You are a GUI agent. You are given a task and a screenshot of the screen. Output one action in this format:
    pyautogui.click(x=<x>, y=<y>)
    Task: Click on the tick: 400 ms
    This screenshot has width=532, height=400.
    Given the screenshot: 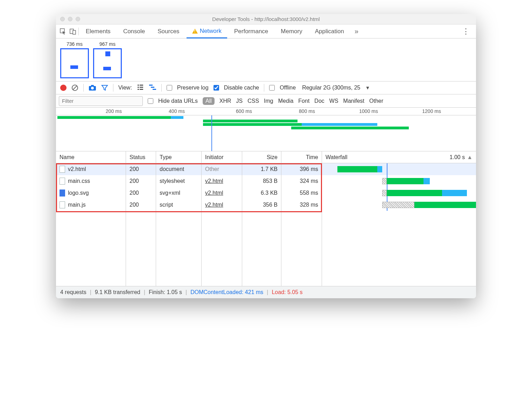 What is the action you would take?
    pyautogui.click(x=177, y=111)
    